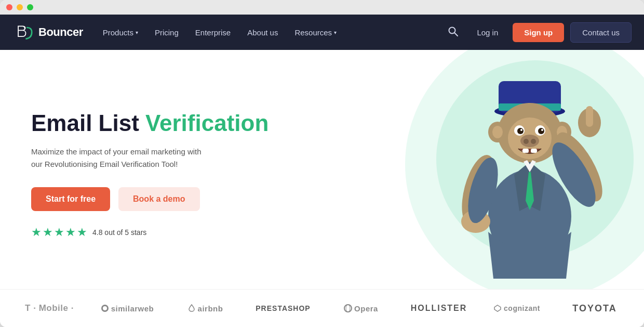 This screenshot has height=327, width=644. What do you see at coordinates (538, 32) in the screenshot?
I see `nav-right: Log in Sign up Contact us` at bounding box center [538, 32].